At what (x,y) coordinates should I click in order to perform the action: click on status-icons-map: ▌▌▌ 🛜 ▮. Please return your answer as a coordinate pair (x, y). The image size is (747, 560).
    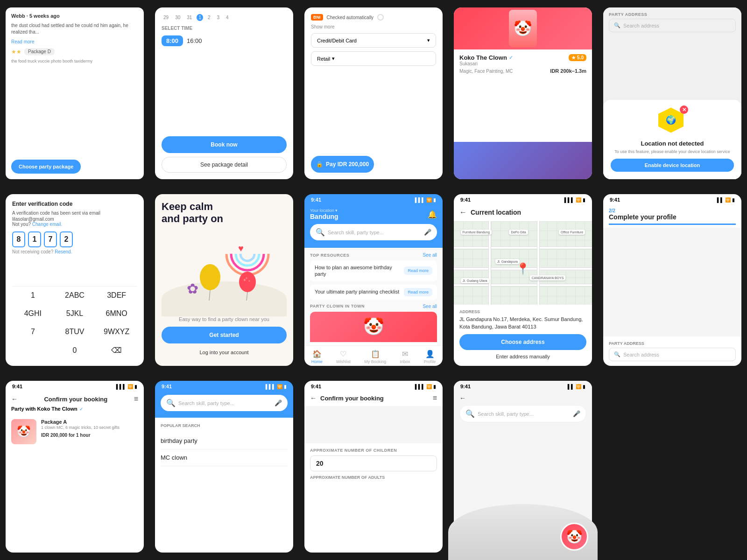
    Looking at the image, I should click on (575, 200).